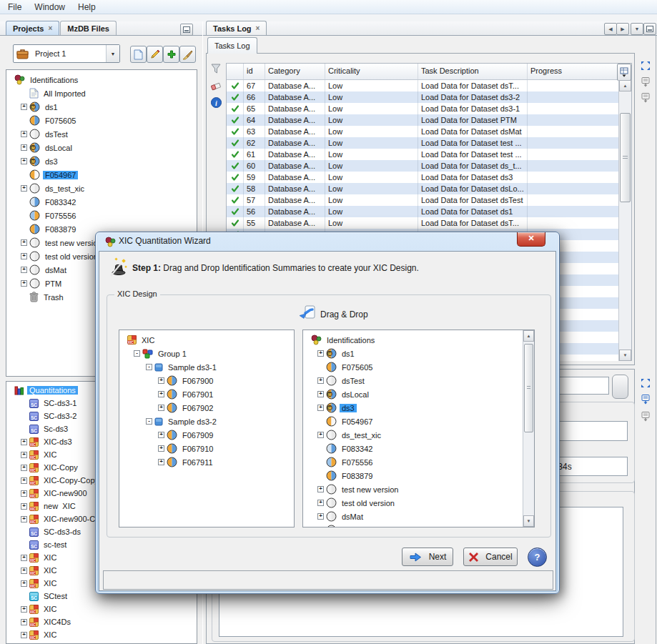 This screenshot has width=657, height=644. Describe the element at coordinates (419, 422) in the screenshot. I see `tree-item-f054967: F054967` at that location.